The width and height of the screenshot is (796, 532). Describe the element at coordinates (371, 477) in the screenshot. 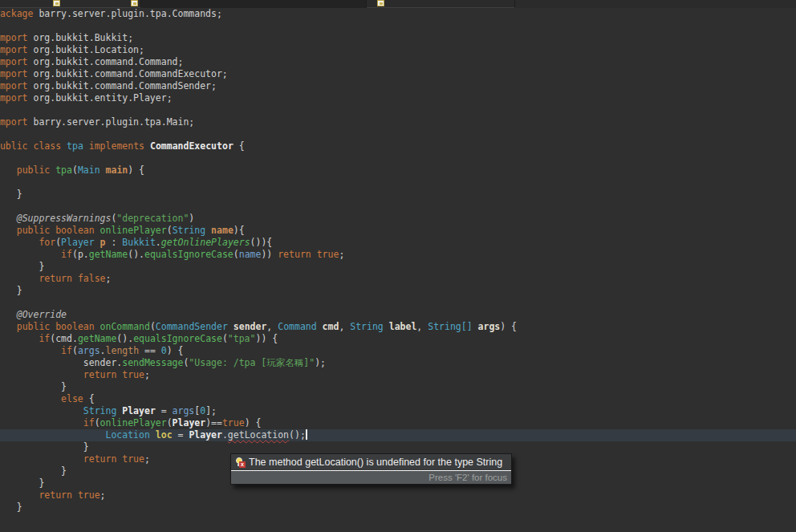

I see `tooltip-hint-row: Press 'F2' for focus` at that location.